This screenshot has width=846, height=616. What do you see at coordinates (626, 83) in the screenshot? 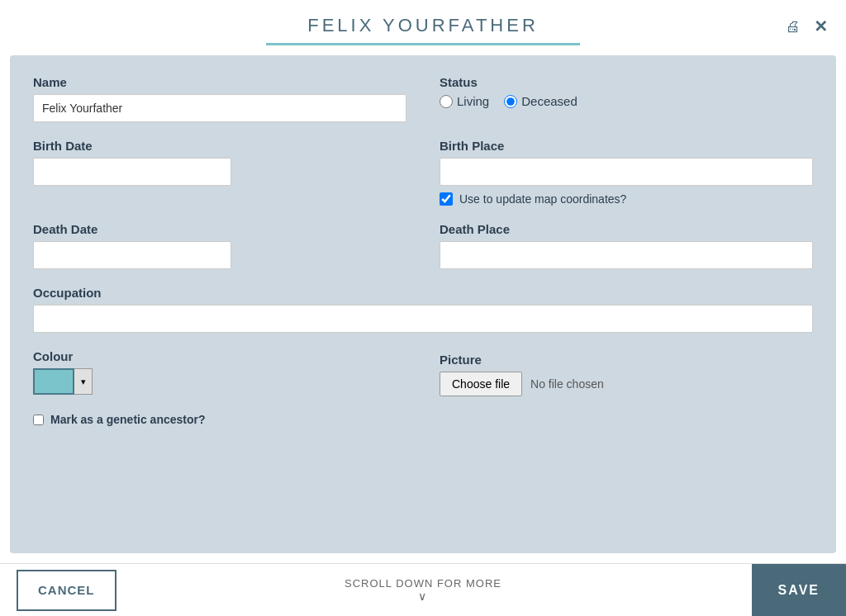
I see `status-label: Status` at bounding box center [626, 83].